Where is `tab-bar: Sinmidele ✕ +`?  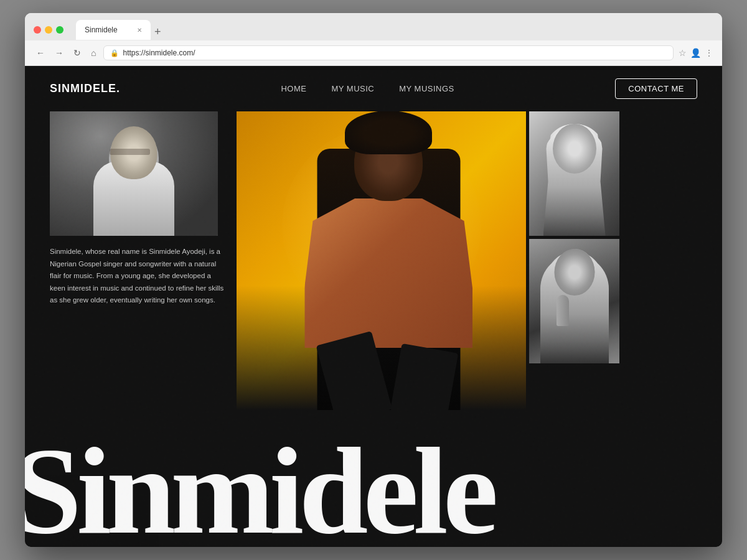 tab-bar: Sinmidele ✕ + is located at coordinates (120, 30).